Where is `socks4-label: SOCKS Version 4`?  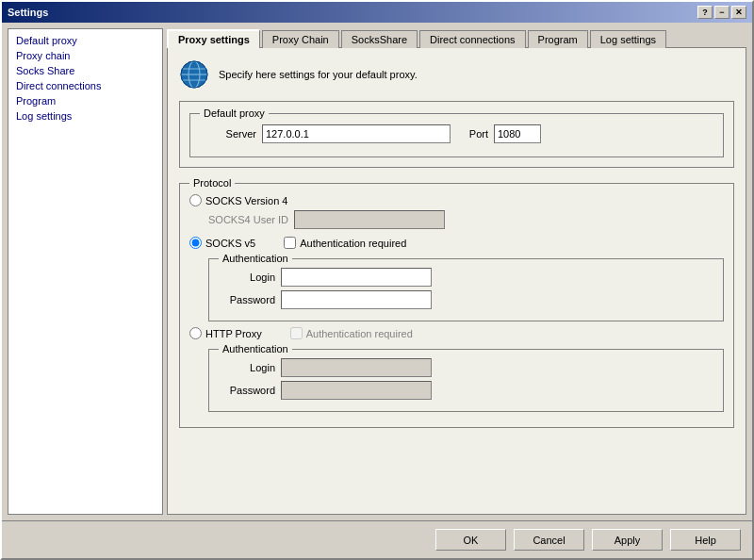 socks4-label: SOCKS Version 4 is located at coordinates (247, 201).